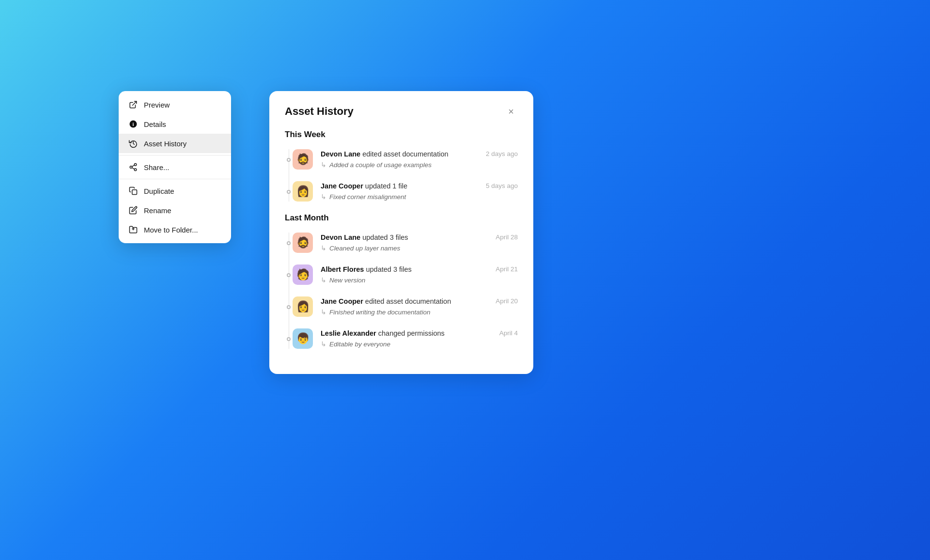  I want to click on pencil-icon, so click(133, 210).